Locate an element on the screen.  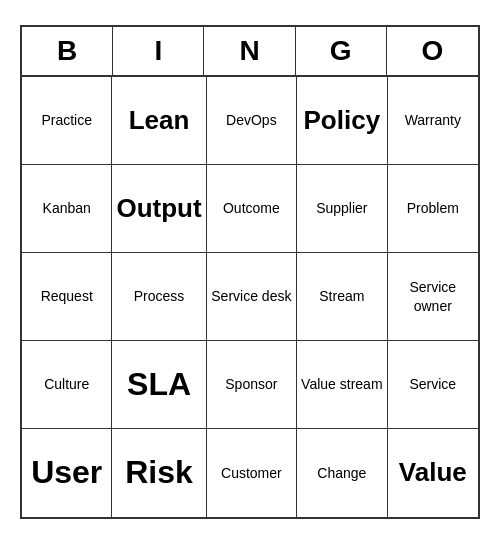
cell-text-17: Sponsor is located at coordinates (251, 384).